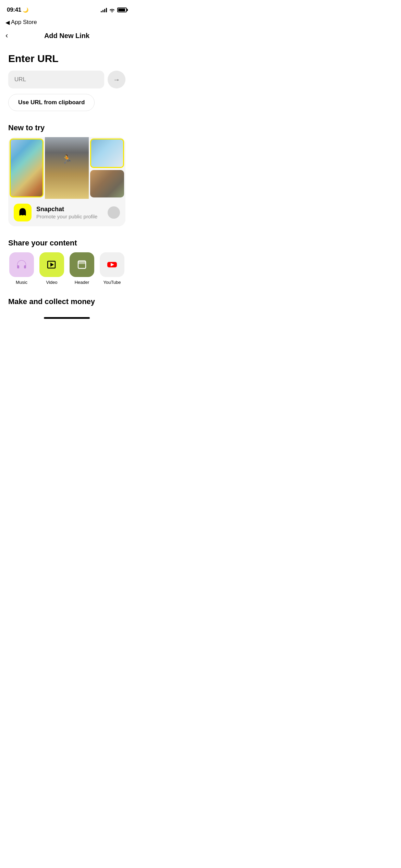 The width and height of the screenshot is (401, 868). What do you see at coordinates (22, 265) in the screenshot?
I see `music-icon` at bounding box center [22, 265].